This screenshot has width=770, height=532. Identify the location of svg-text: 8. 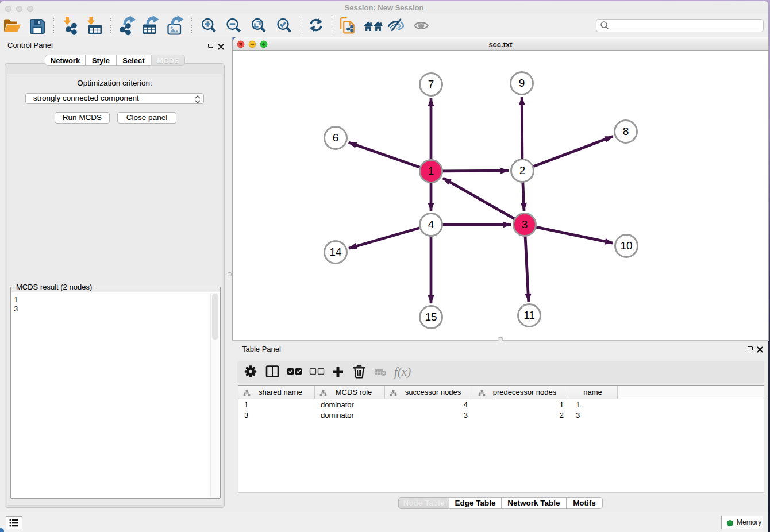
(626, 131).